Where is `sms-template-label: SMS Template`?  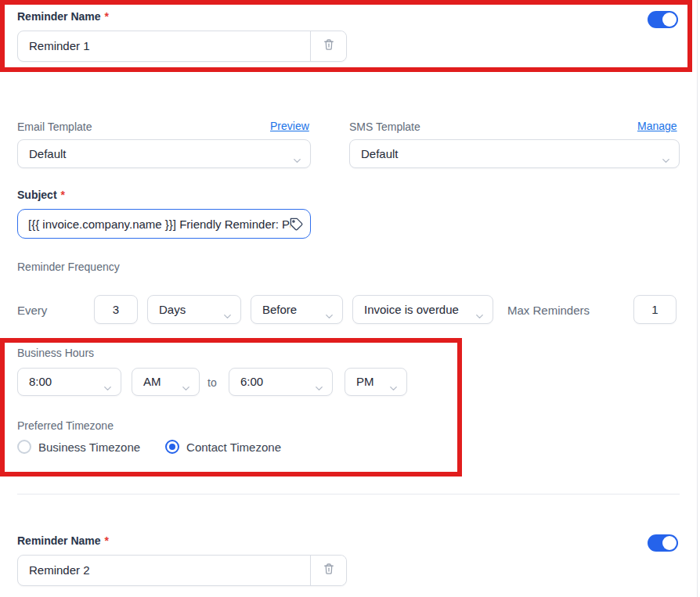 sms-template-label: SMS Template is located at coordinates (385, 127).